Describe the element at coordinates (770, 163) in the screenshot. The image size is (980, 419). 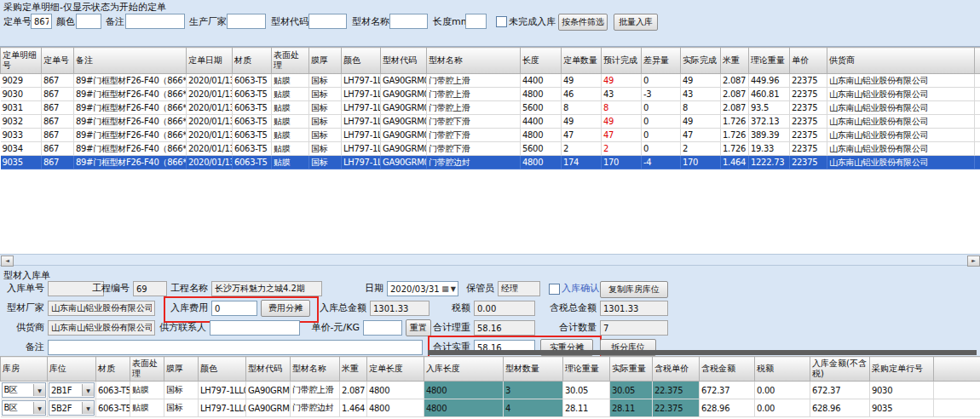
I see `cell: 1222.73` at that location.